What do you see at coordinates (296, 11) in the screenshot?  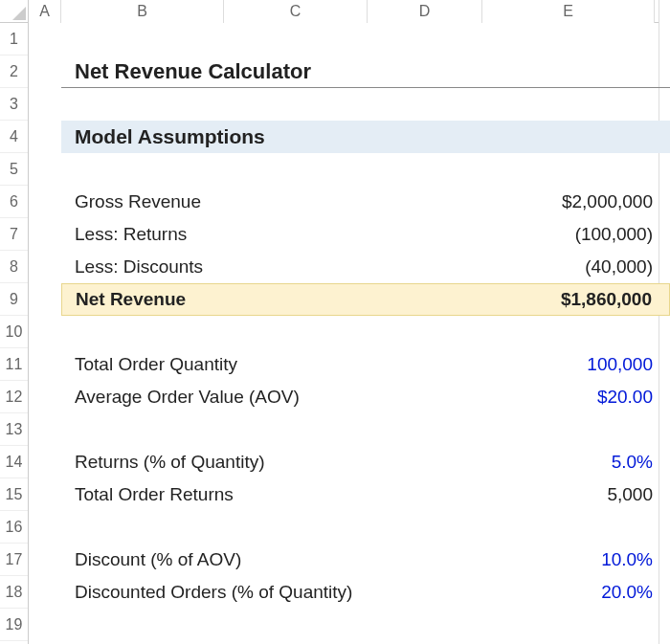 I see `column-header-c: C` at bounding box center [296, 11].